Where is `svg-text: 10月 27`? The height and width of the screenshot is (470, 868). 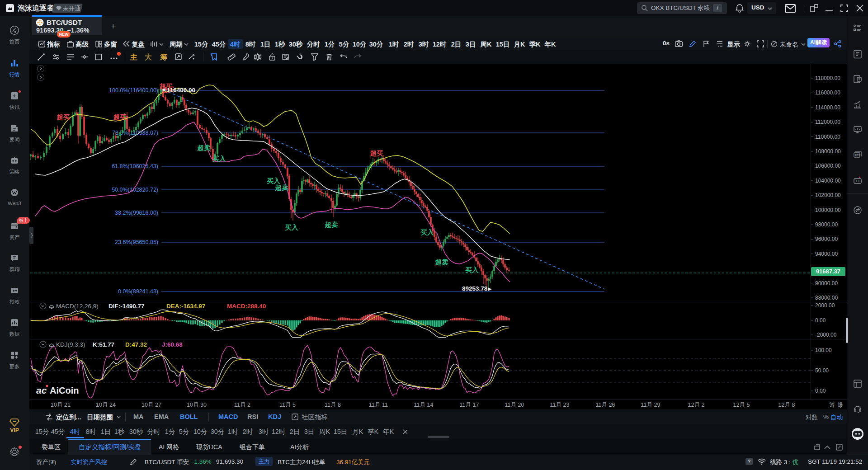 svg-text: 10月 27 is located at coordinates (151, 405).